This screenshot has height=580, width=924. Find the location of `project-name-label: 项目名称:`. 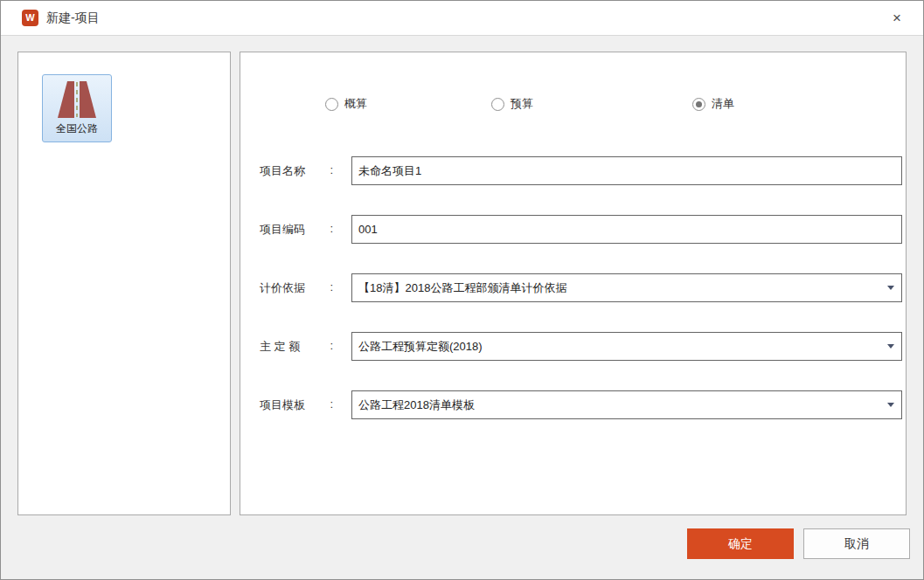

project-name-label: 项目名称: is located at coordinates (296, 171).